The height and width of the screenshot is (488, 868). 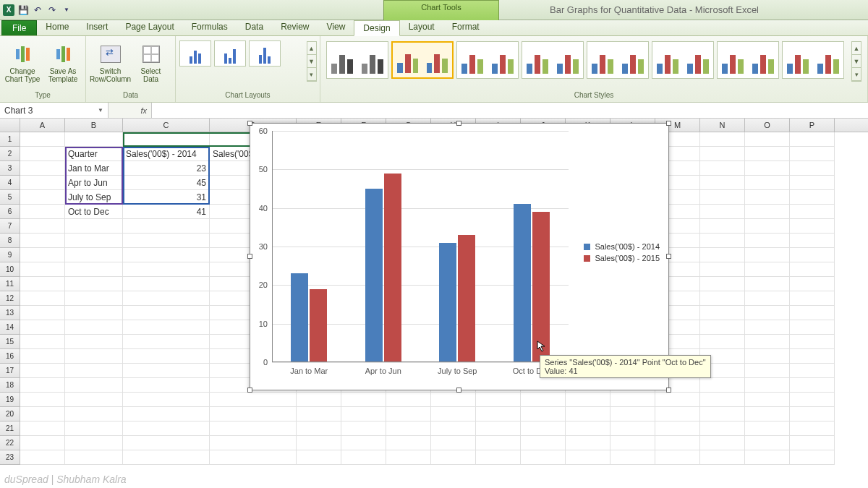 What do you see at coordinates (10, 212) in the screenshot?
I see `row-header: 6` at bounding box center [10, 212].